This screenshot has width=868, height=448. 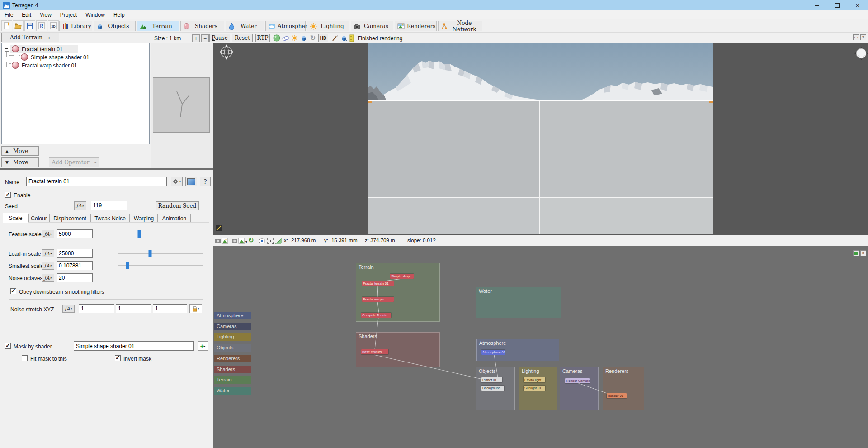 What do you see at coordinates (24, 358) in the screenshot?
I see `fit-mask-checkbox` at bounding box center [24, 358].